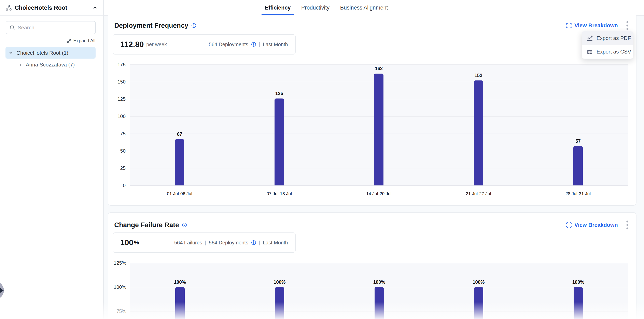  I want to click on tab-productivity: Productivity, so click(316, 8).